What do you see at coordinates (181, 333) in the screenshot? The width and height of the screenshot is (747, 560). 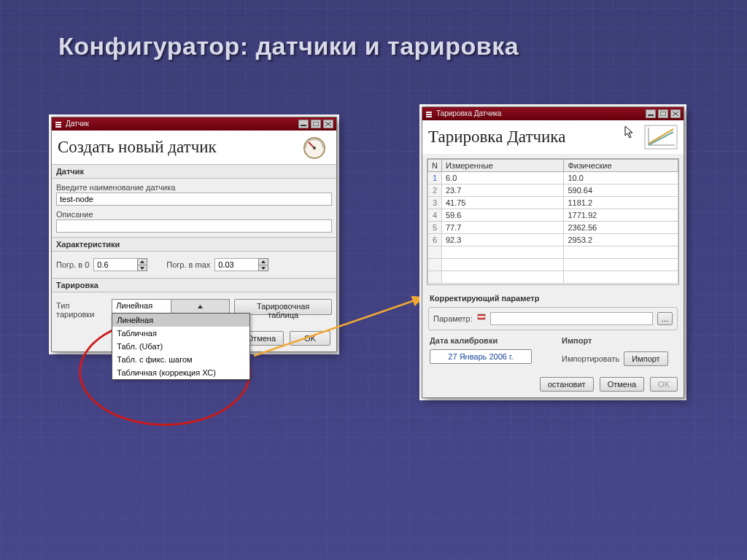 I see `cal-option: Табличная` at bounding box center [181, 333].